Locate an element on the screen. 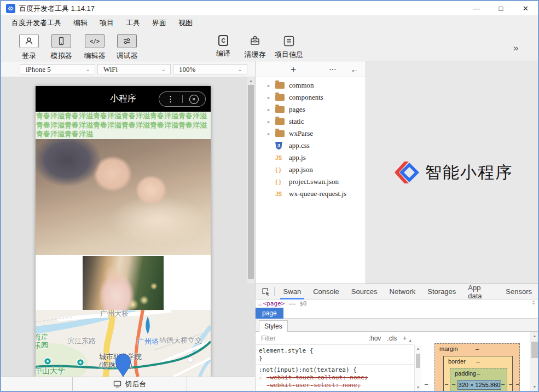 This screenshot has width=539, height=392. styles-filter-input is located at coordinates (286, 338).